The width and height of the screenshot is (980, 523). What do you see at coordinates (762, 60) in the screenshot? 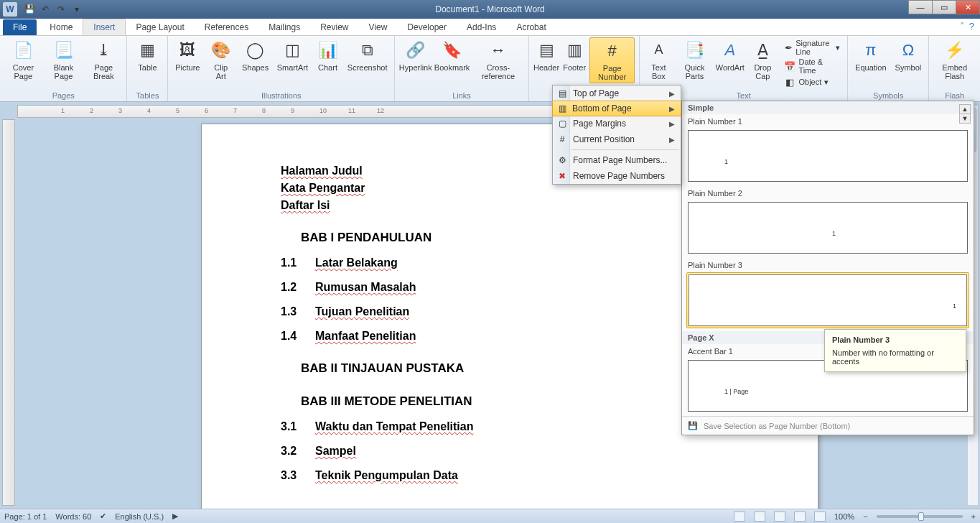
I see `dropcap-button: A̲Drop Cap` at bounding box center [762, 60].